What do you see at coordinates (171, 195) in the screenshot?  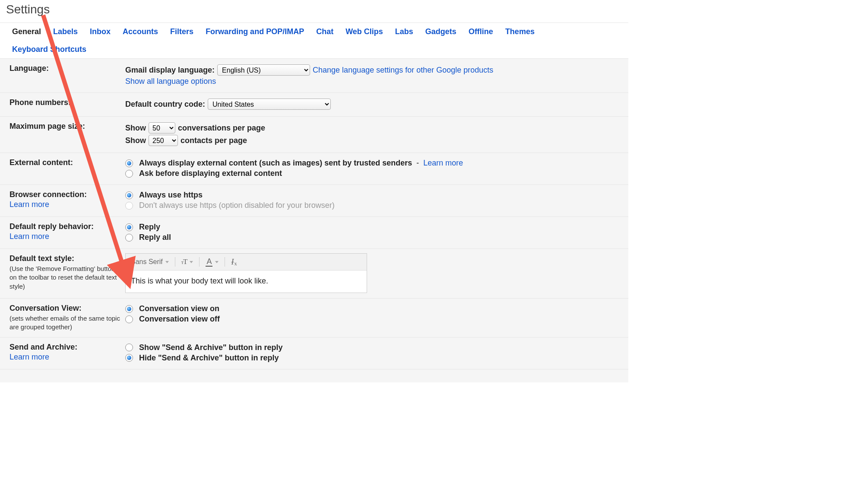 I see `always-https-label: Always use https` at bounding box center [171, 195].